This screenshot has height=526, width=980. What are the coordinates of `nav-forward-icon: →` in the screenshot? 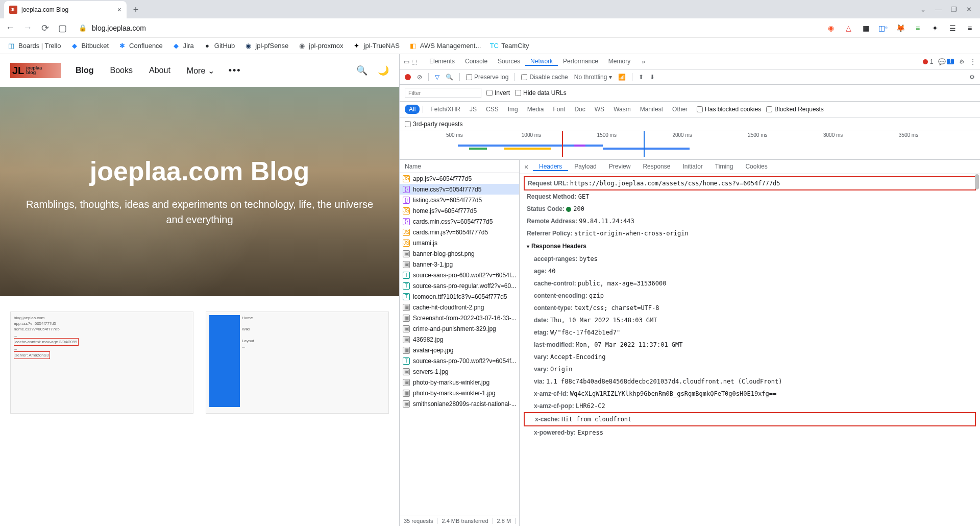 It's located at (28, 28).